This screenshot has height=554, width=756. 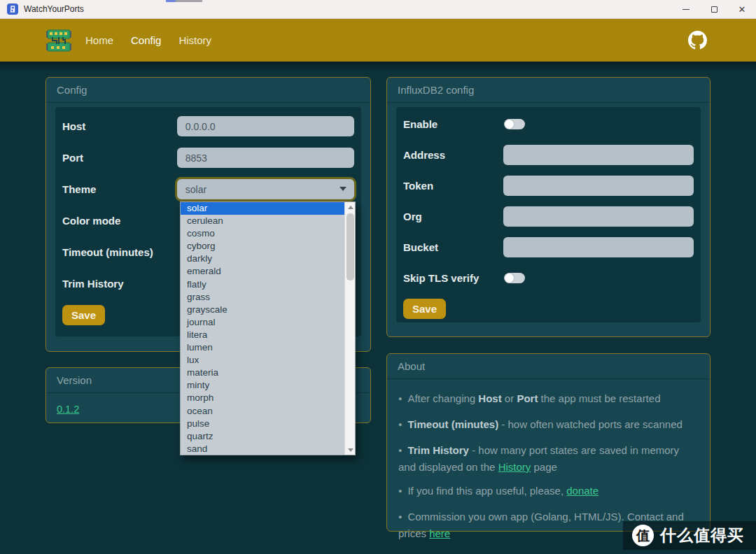 What do you see at coordinates (454, 217) in the screenshot?
I see `org-label: Org` at bounding box center [454, 217].